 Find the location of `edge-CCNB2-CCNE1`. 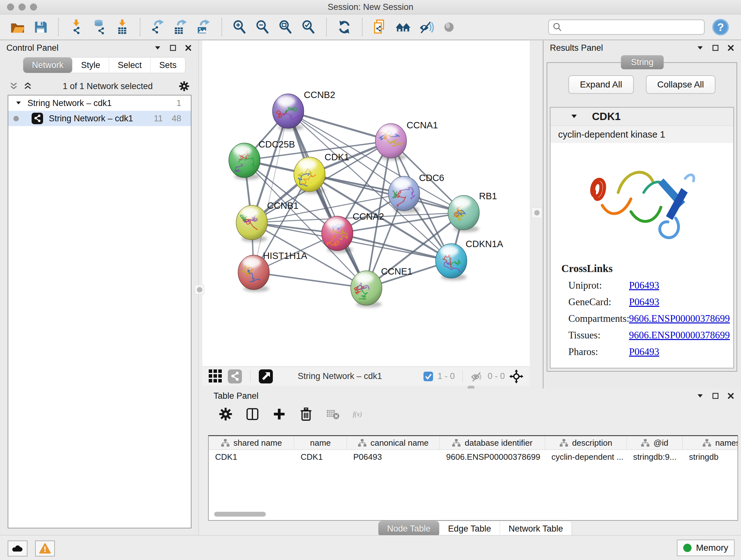

edge-CCNB2-CCNE1 is located at coordinates (327, 200).